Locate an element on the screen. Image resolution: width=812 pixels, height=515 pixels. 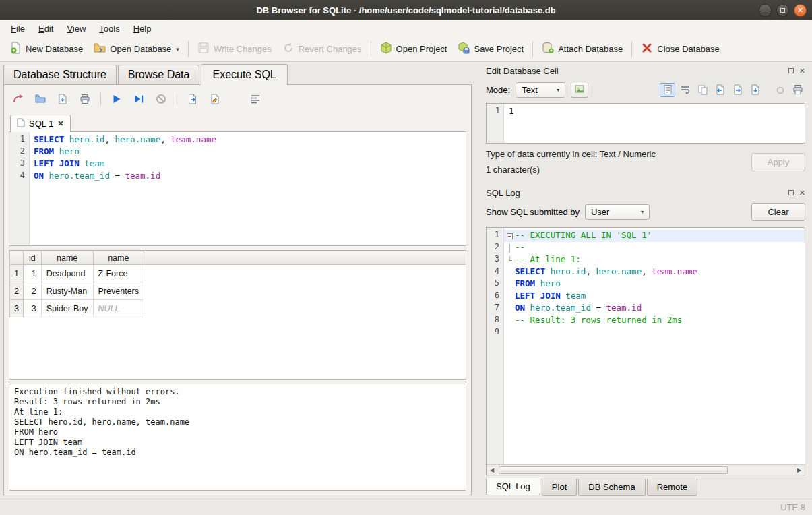
close-window-button: ✕ is located at coordinates (801, 11).